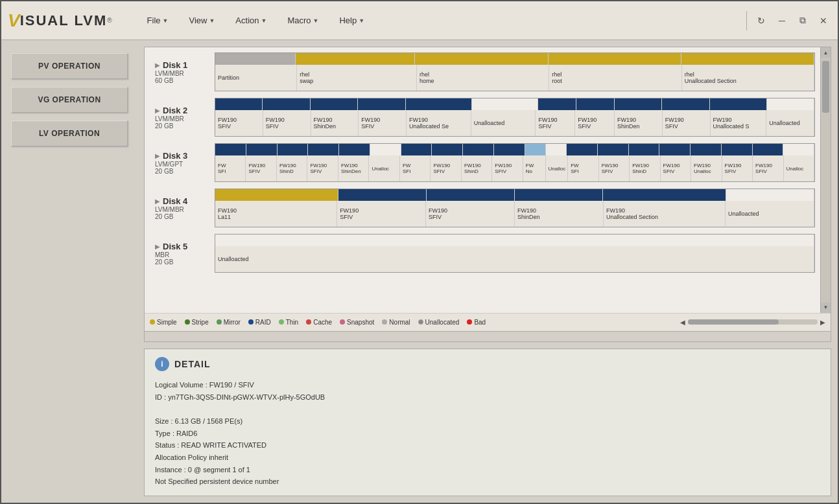  What do you see at coordinates (182, 216) in the screenshot?
I see `disk-4-size: 20 GB` at bounding box center [182, 216].